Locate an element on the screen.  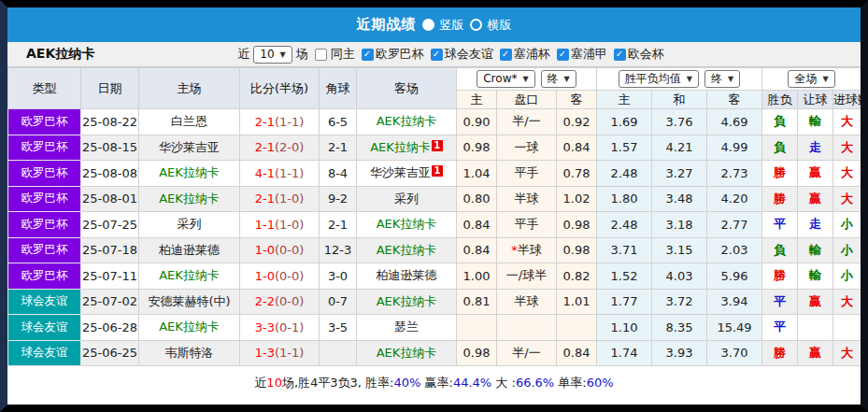
handicap-result-cell is located at coordinates (816, 328).